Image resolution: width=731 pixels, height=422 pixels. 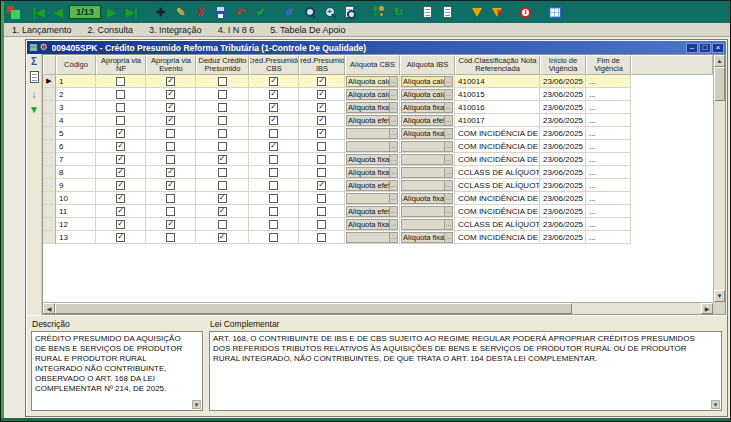 I want to click on menu-item-1: 1. Lançamento, so click(x=42, y=30).